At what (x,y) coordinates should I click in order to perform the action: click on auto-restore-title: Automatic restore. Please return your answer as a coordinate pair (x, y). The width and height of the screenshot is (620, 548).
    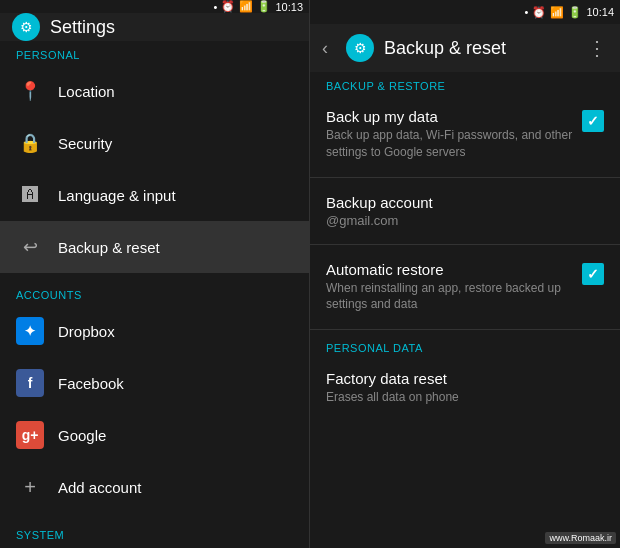
    Looking at the image, I should click on (454, 270).